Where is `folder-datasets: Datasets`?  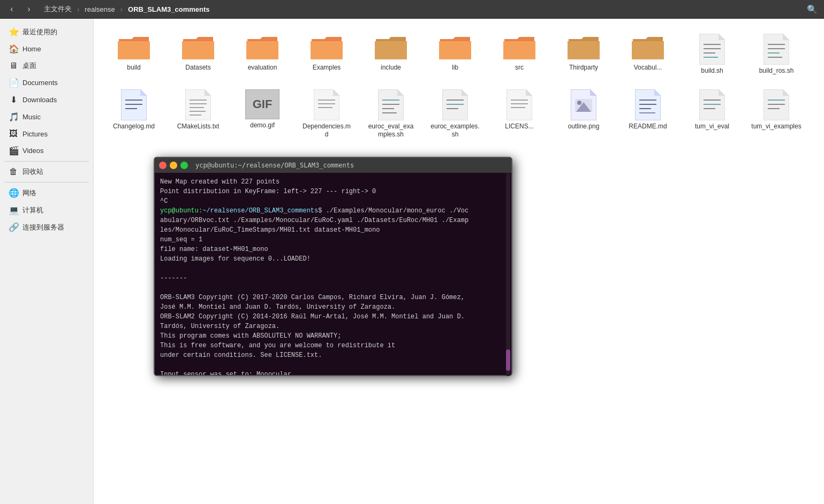
folder-datasets: Datasets is located at coordinates (198, 55).